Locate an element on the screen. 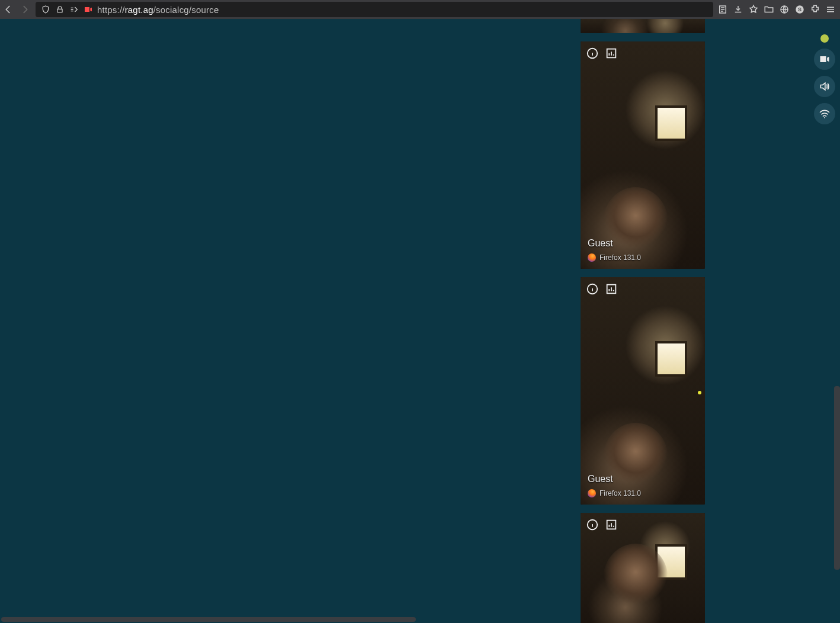  video-tiles-column: GuestFirefox 131.0GuestFirefox 131.0 is located at coordinates (643, 321).